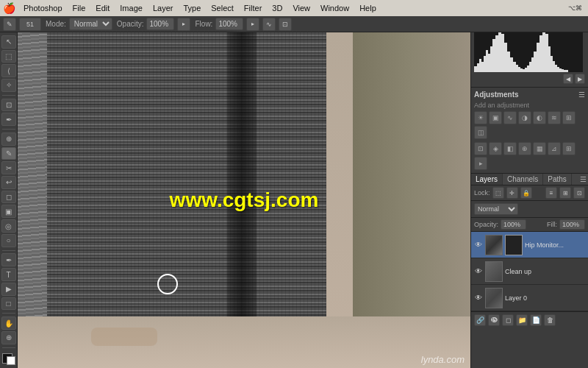 This screenshot has height=368, width=588. Describe the element at coordinates (539, 118) in the screenshot. I see `hue-adj-btn: ◐` at that location.